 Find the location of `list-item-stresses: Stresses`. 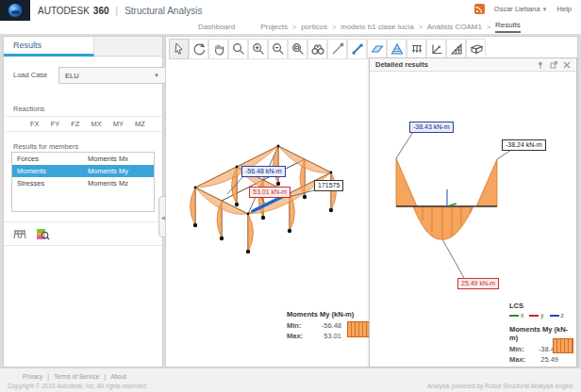

list-item-stresses: Stresses is located at coordinates (47, 183).